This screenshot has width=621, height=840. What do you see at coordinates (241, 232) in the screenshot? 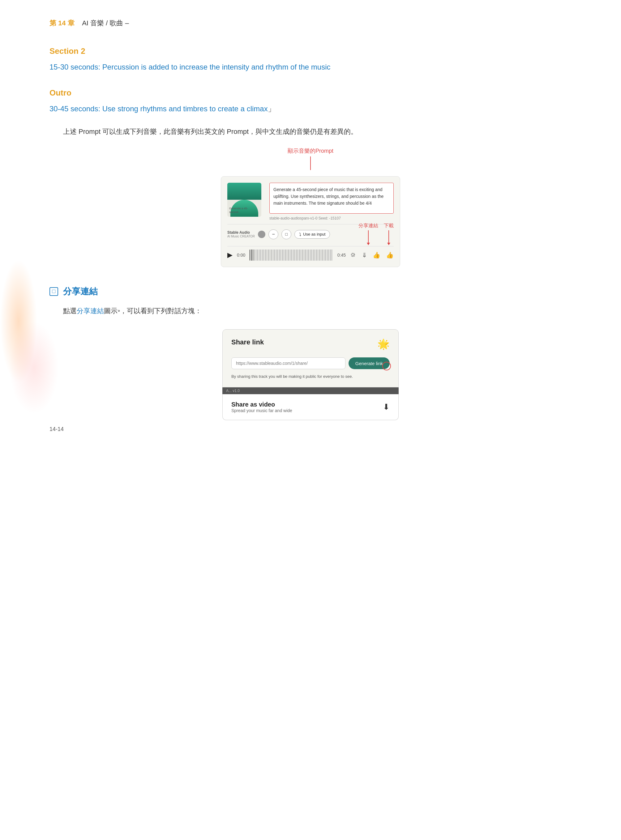
I see `stable-audio-title: Stable Audio` at bounding box center [241, 232].